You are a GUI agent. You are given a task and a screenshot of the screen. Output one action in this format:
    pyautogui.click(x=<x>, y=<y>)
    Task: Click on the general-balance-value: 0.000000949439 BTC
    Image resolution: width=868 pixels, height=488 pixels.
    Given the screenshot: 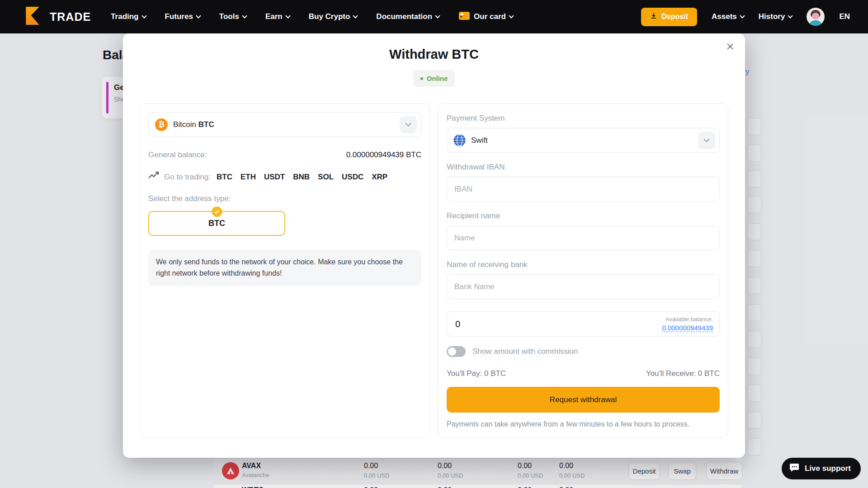 What is the action you would take?
    pyautogui.click(x=384, y=155)
    